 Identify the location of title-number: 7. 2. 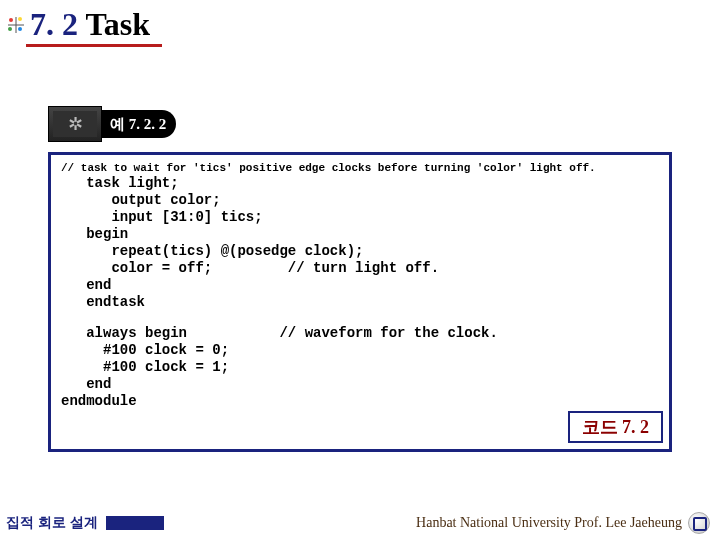
(54, 24).